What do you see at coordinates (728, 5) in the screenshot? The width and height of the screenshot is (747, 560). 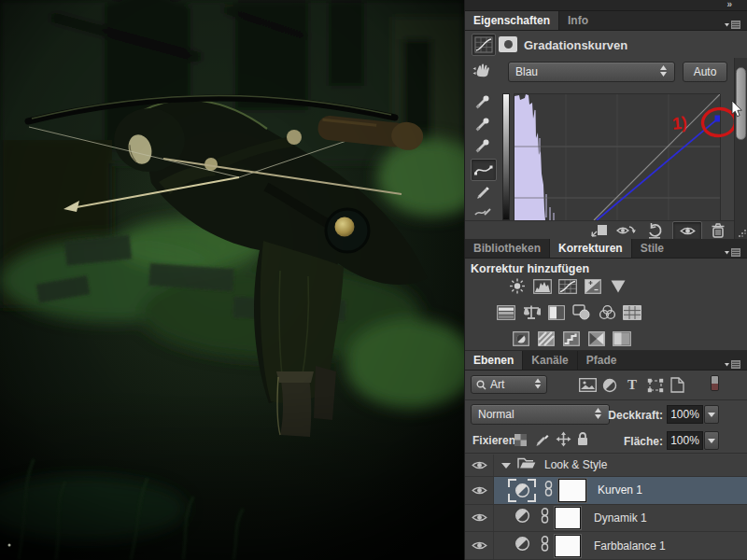 I see `collapse-panels-icon: »` at bounding box center [728, 5].